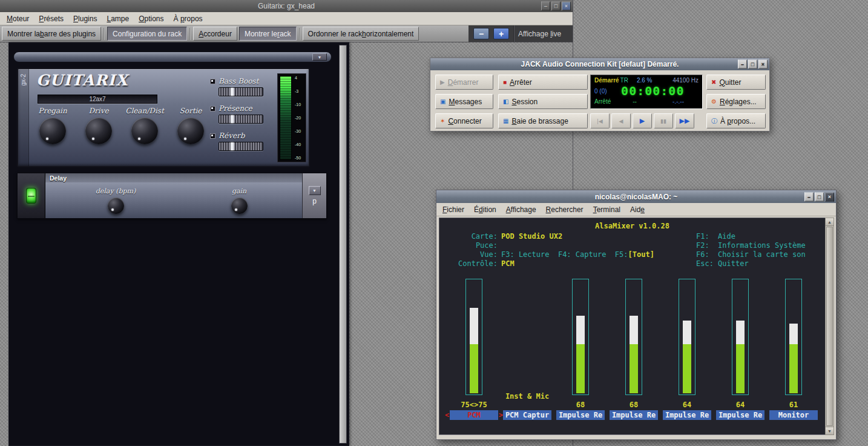 The width and height of the screenshot is (868, 446). What do you see at coordinates (485, 210) in the screenshot?
I see `terminal-menu-edition: Édition` at bounding box center [485, 210].